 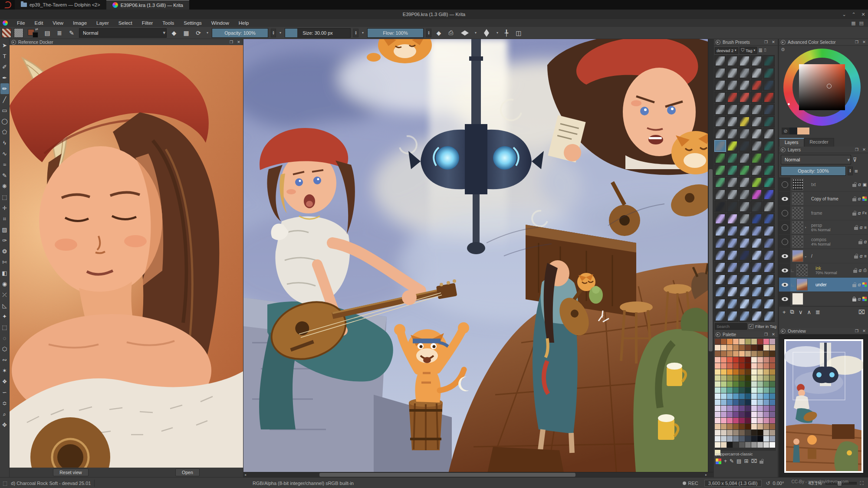 I want to click on alpha-icon: α, so click(x=859, y=213).